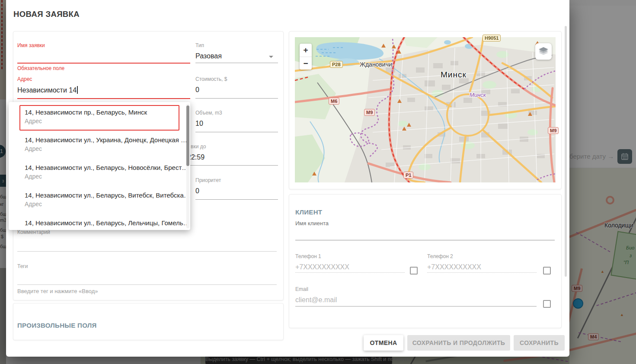 Image resolution: width=636 pixels, height=364 pixels. Describe the element at coordinates (334, 101) in the screenshot. I see `road-badge: М6` at that location.